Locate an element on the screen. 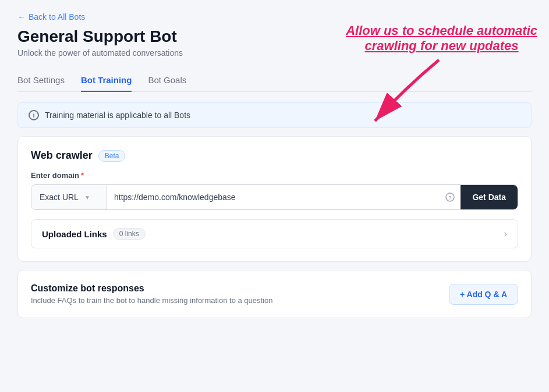 The image size is (549, 392). url-input is located at coordinates (274, 197).